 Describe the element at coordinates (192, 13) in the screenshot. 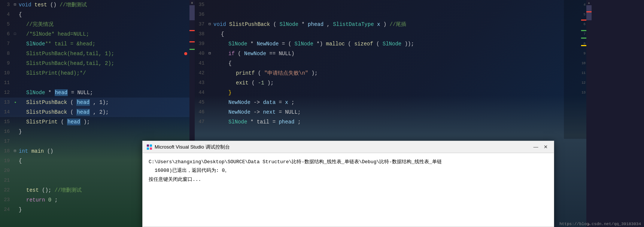

I see `left-scroll-thumb` at that location.